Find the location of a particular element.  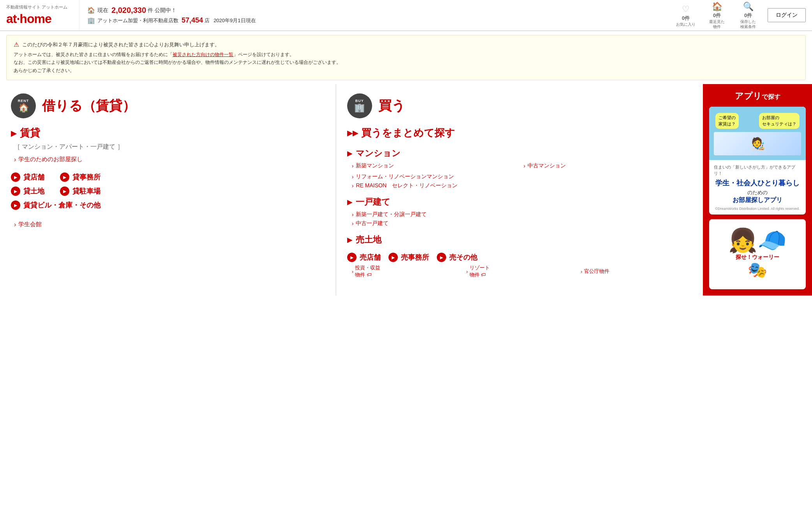

notice-body1-suffix: 」ページを設けております。 is located at coordinates (264, 55).